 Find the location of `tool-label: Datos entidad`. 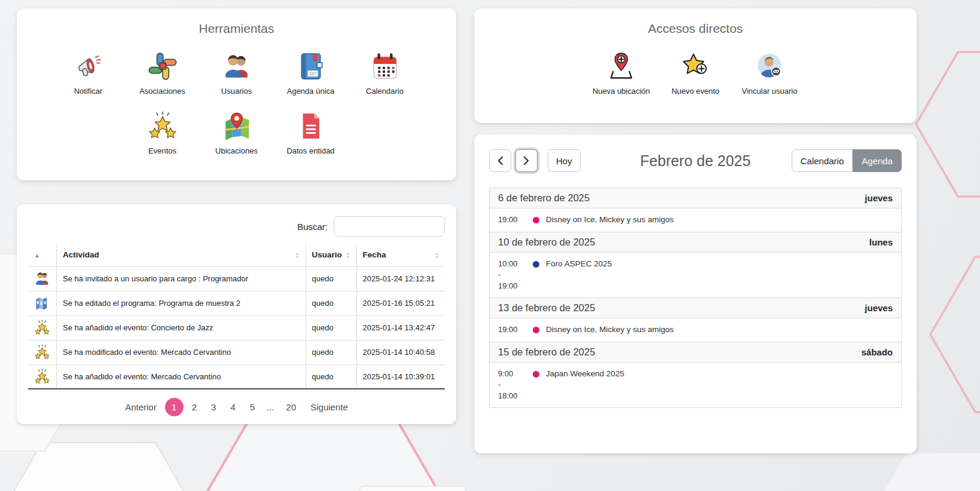

tool-label: Datos entidad is located at coordinates (310, 151).